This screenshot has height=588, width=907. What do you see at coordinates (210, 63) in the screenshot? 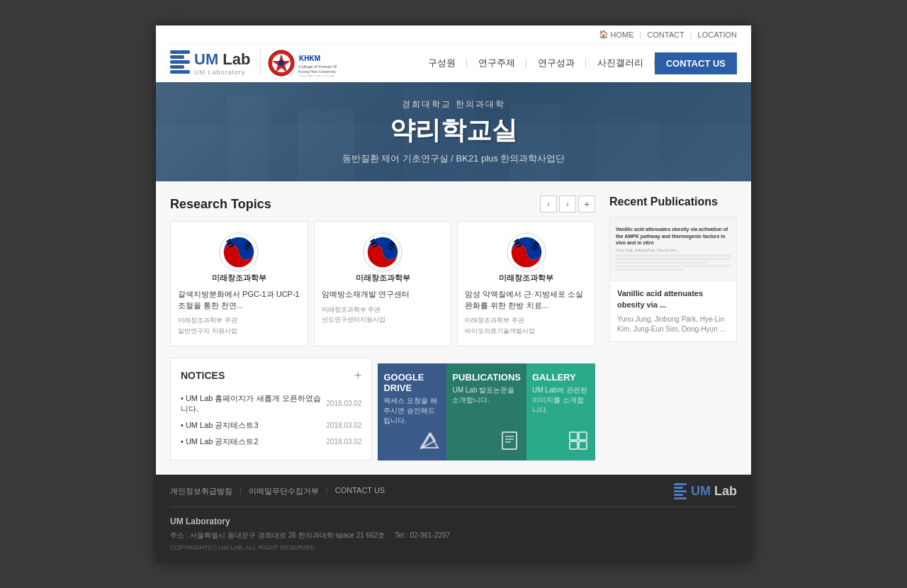
I see `um-lab-logo: UM Lab UM Laboratory` at bounding box center [210, 63].